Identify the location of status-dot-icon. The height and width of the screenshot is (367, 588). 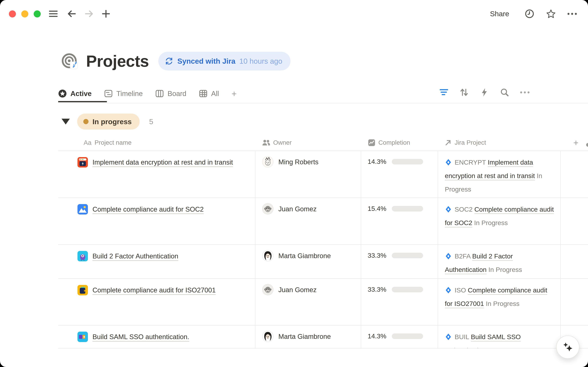
(86, 122).